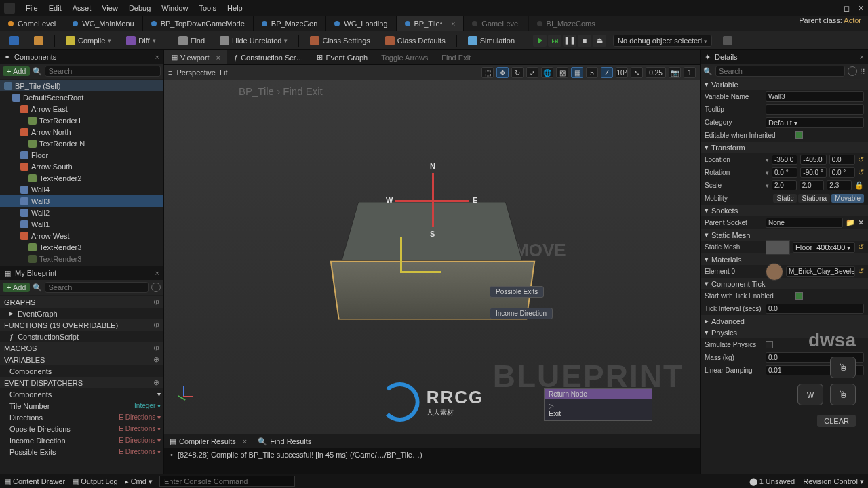 This screenshot has width=868, height=488. I want to click on angle-snap-toggle: ∠, so click(607, 73).